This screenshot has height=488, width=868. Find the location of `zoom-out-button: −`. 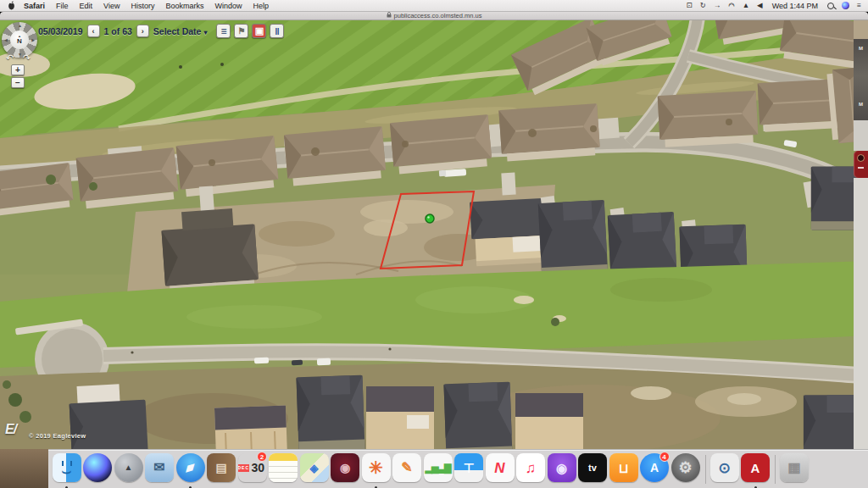

zoom-out-button: − is located at coordinates (18, 83).